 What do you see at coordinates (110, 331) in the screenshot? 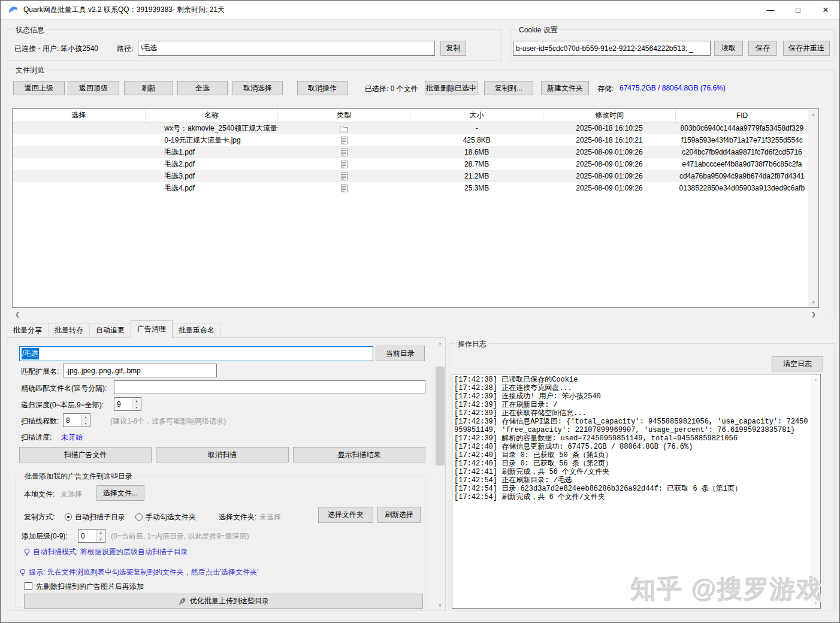
I see `tab: 自动追更` at bounding box center [110, 331].